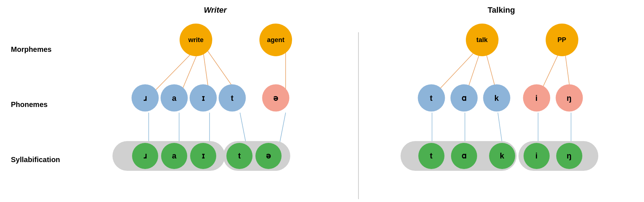 The width and height of the screenshot is (644, 202). I want to click on morphemes-label: Morphemes, so click(31, 49).